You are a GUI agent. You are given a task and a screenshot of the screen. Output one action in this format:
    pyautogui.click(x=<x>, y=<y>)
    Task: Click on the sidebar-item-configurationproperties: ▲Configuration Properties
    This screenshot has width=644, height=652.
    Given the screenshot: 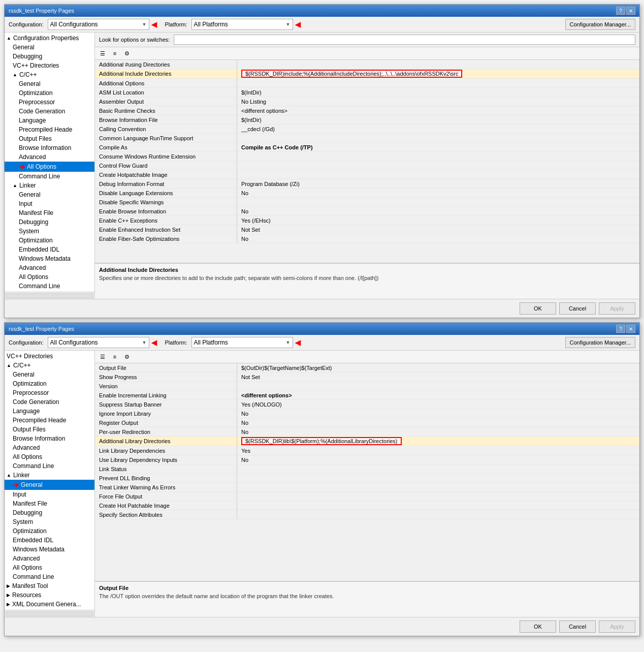 What is the action you would take?
    pyautogui.click(x=50, y=38)
    